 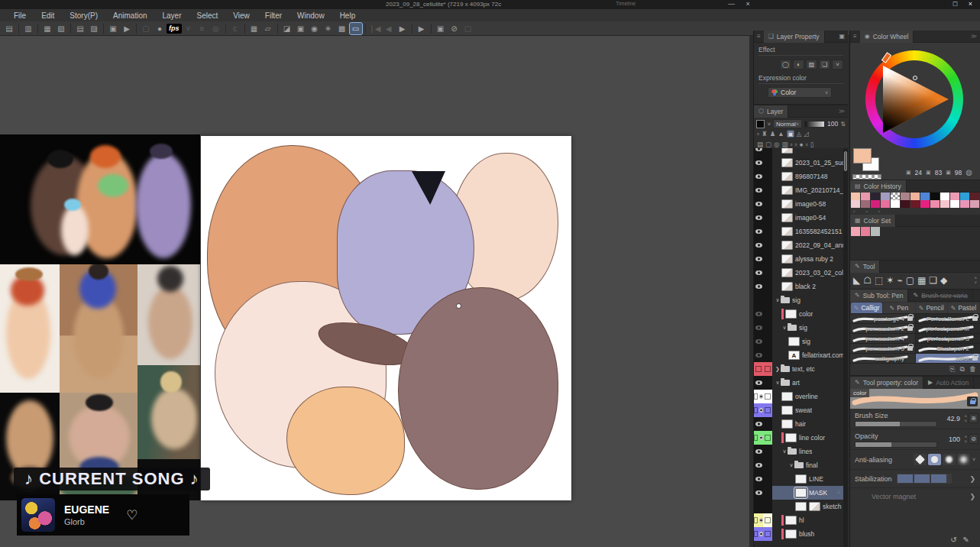 I want to click on effect-more-icon: ˅, so click(x=837, y=64).